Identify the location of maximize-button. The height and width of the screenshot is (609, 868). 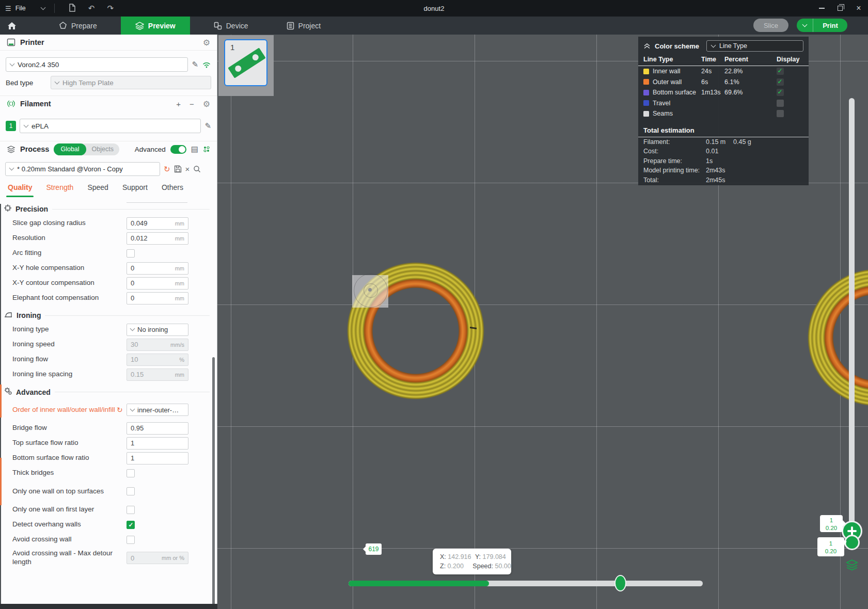
(840, 8).